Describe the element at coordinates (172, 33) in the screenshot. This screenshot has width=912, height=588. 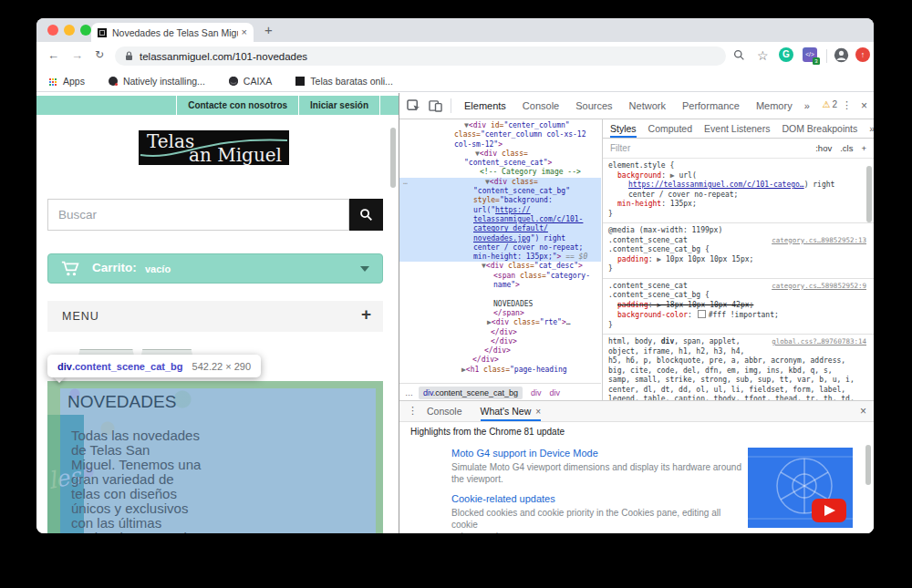
I see `browser-tab: Novedades de Telas San Migue ×` at that location.